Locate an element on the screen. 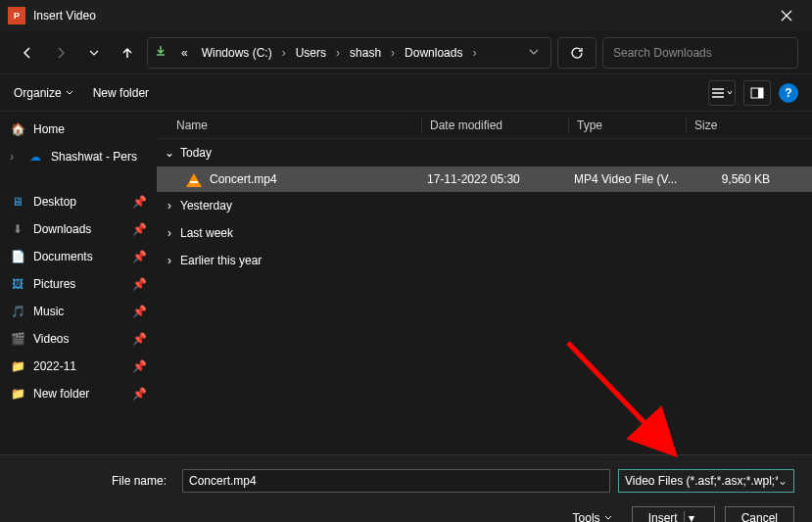 The width and height of the screenshot is (812, 522). sidebar-music: 🎵Music📌 is located at coordinates (78, 311).